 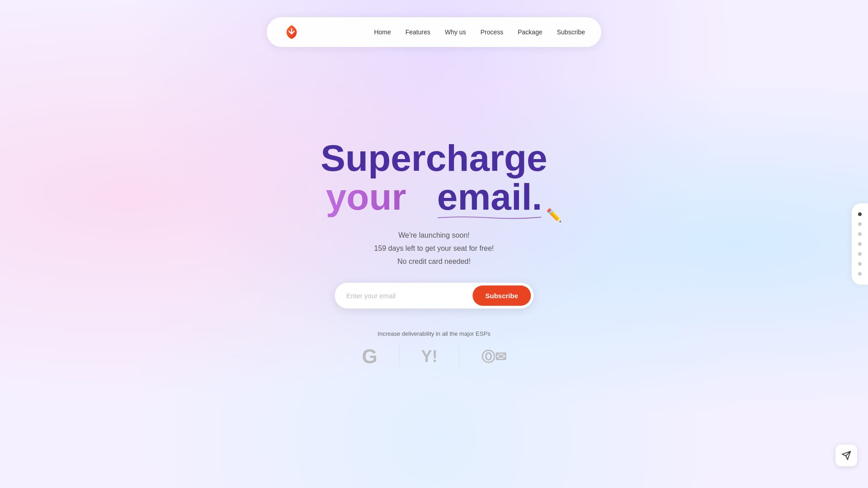 I want to click on esp-label: Increase deliverability in all the major…, so click(x=434, y=333).